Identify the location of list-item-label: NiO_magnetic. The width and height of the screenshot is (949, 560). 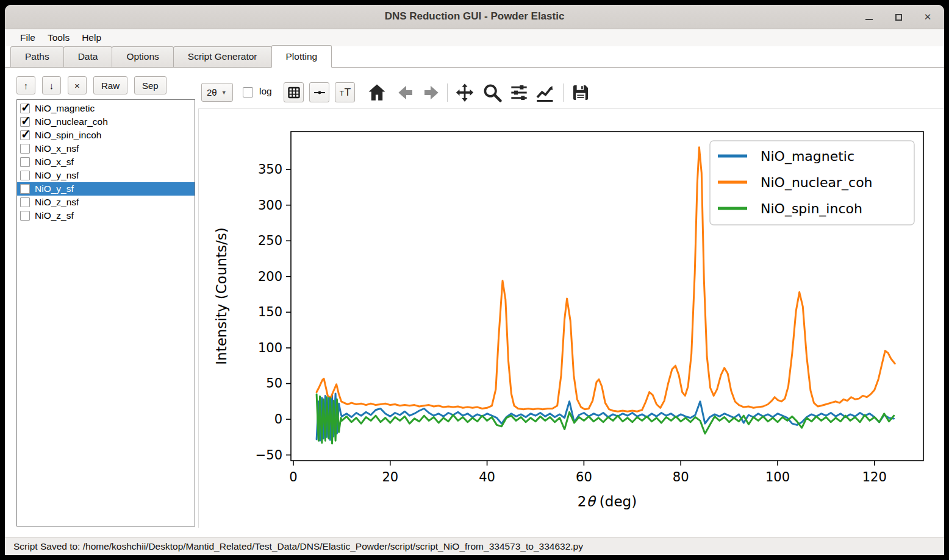
(65, 108).